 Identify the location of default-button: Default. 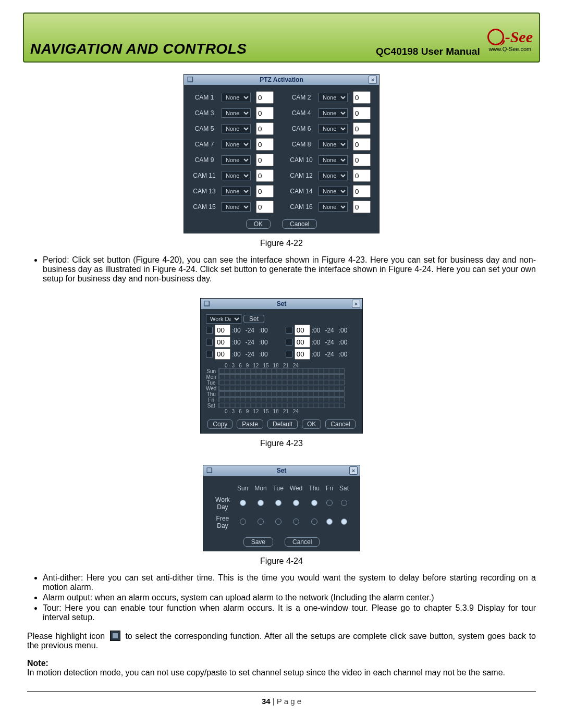
(283, 424).